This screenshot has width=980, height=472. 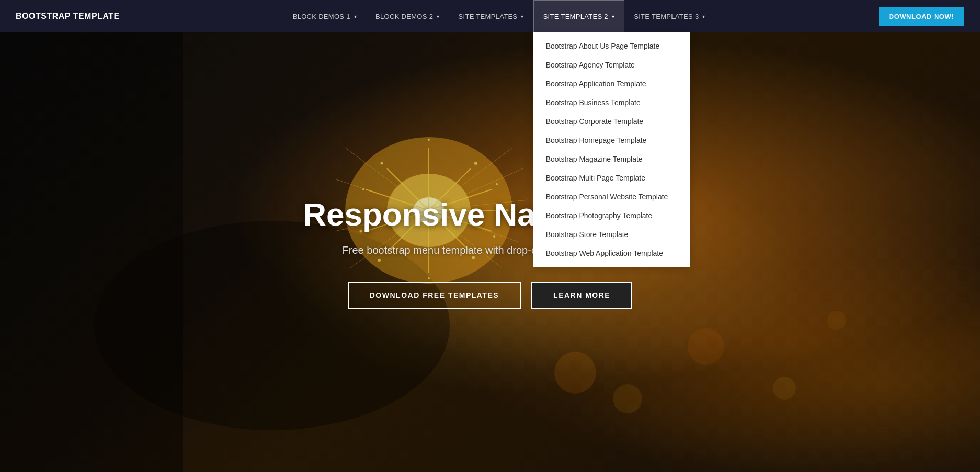 What do you see at coordinates (612, 216) in the screenshot?
I see `dropdown-item-photography: Bootstrap Photography Template` at bounding box center [612, 216].